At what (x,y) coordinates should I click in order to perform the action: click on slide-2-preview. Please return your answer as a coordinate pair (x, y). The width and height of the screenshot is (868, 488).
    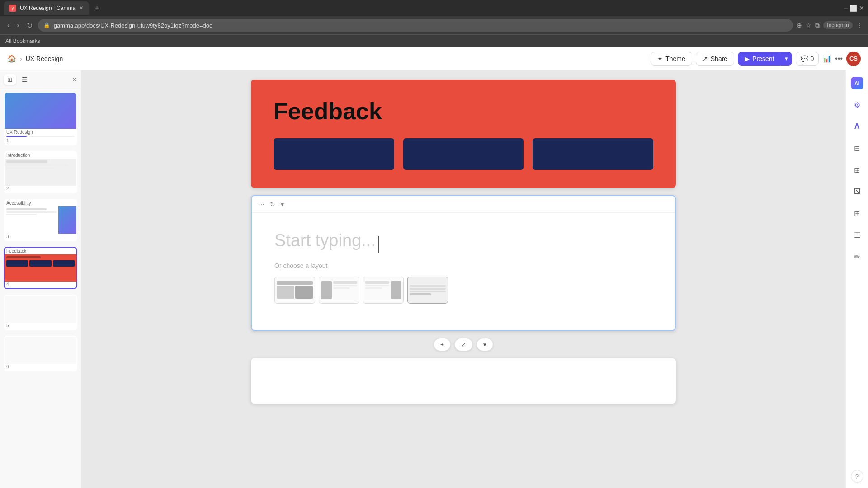
    Looking at the image, I should click on (41, 172).